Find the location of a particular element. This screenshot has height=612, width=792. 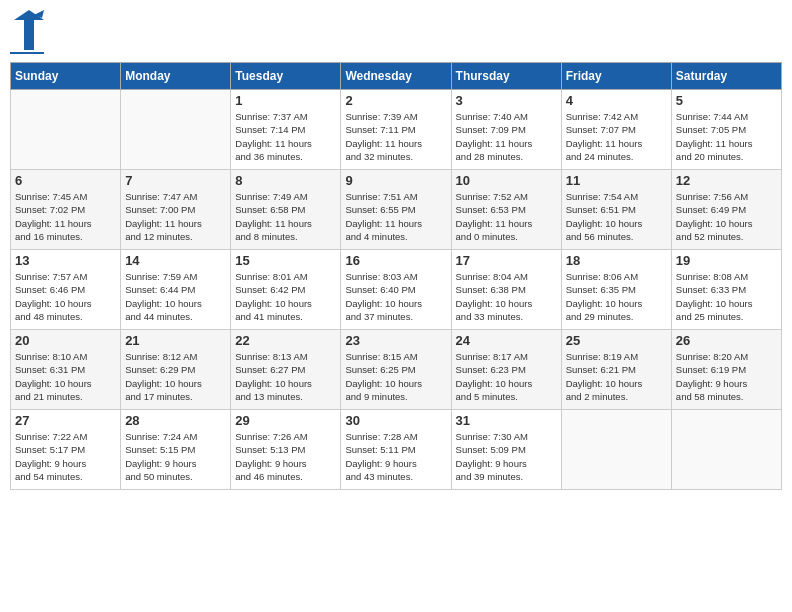

day-info: Sunrise: 7:49 AM Sunset: 6:58 PM Dayligh… is located at coordinates (286, 216).